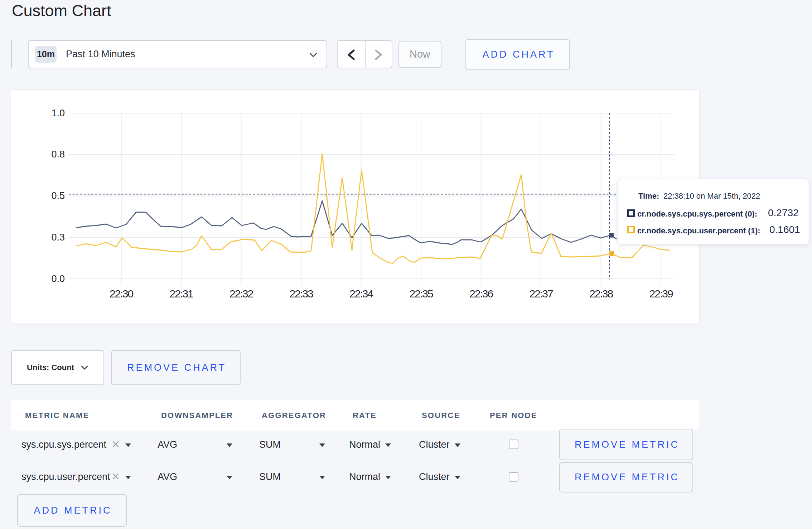 The image size is (812, 529). I want to click on svg-text: 22:34, so click(361, 293).